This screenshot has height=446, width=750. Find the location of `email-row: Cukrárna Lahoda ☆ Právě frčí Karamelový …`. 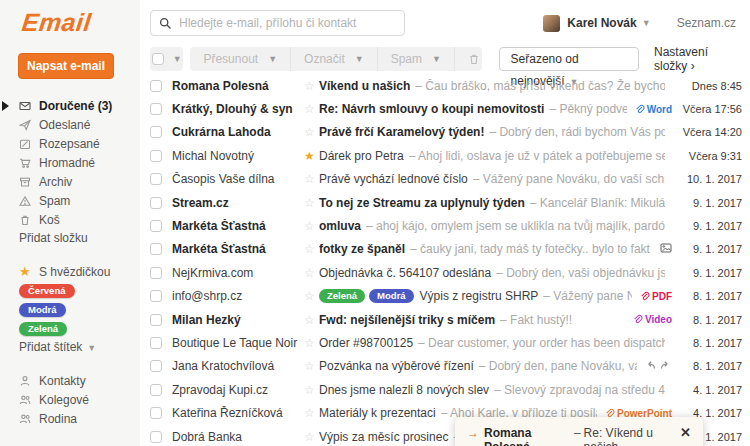

email-row: Cukrárna Lahoda ☆ Právě frčí Karamelový … is located at coordinates (445, 132).